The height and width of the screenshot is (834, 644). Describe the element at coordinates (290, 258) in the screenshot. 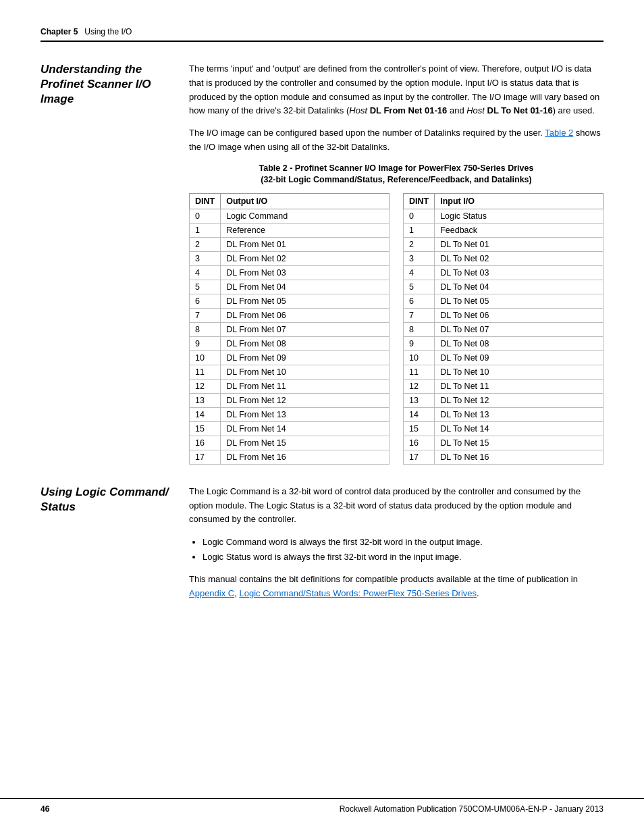

I see `table-row: 3DL From Net 02` at that location.